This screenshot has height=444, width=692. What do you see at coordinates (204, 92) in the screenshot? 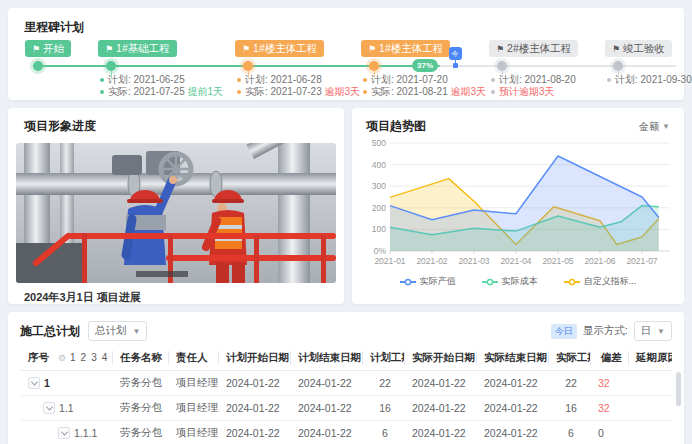
I see `detail-status: 提前1天` at bounding box center [204, 92].